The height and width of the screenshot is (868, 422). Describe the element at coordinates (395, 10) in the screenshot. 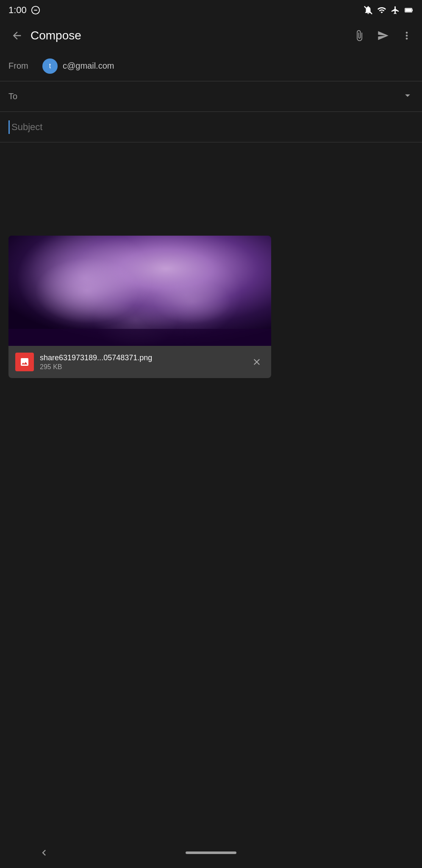

I see `airplane-mode-icon` at that location.